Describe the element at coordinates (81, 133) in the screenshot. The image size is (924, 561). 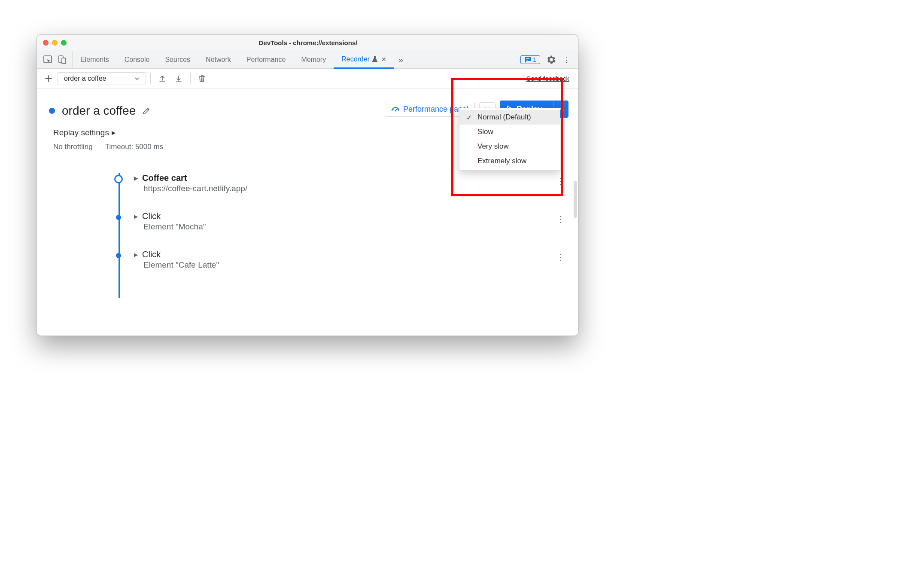
I see `settings-label: Replay settings` at that location.